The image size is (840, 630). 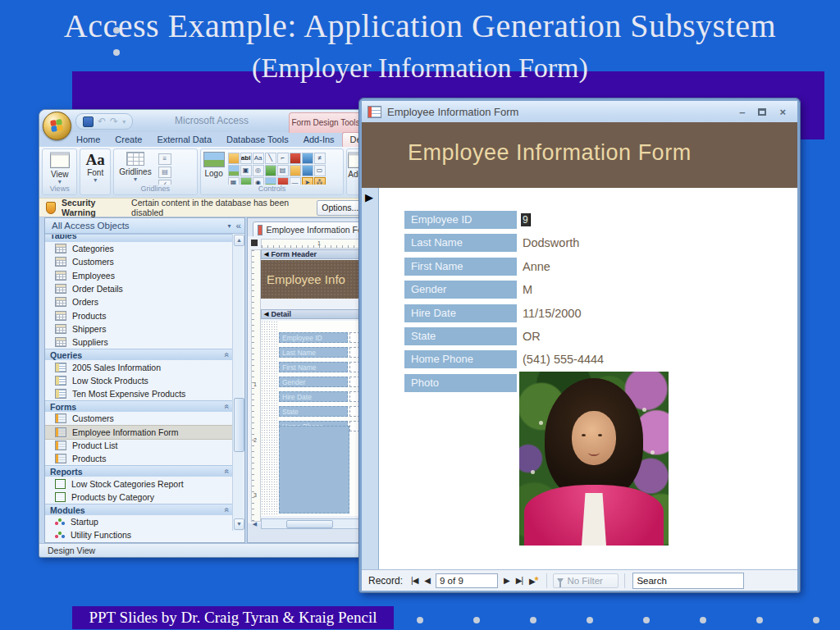 I want to click on tab-create: Create, so click(x=128, y=139).